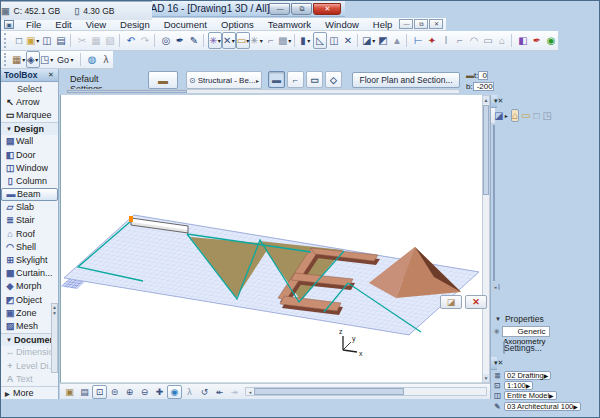 The image size is (600, 418). Describe the element at coordinates (523, 41) in the screenshot. I see `teamwork-icon: ◧` at that location.